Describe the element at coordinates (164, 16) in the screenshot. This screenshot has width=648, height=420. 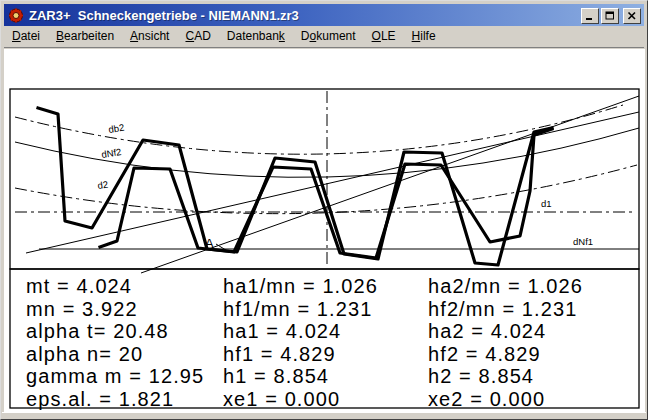
I see `window-title: ZAR3+ Schneckengetriebe - NIEMANN1.zr3` at that location.